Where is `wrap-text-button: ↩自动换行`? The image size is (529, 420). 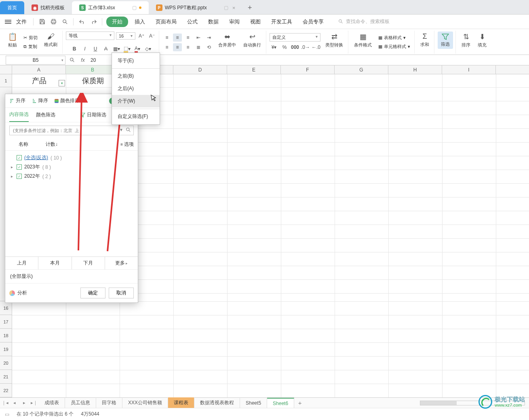 wrap-text-button: ↩自动换行 is located at coordinates (252, 42).